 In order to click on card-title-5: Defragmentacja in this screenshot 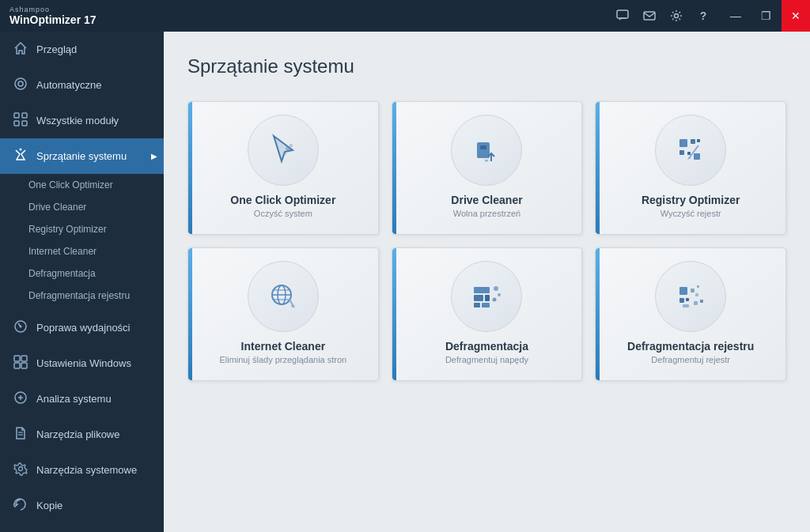, I will do `click(487, 346)`.